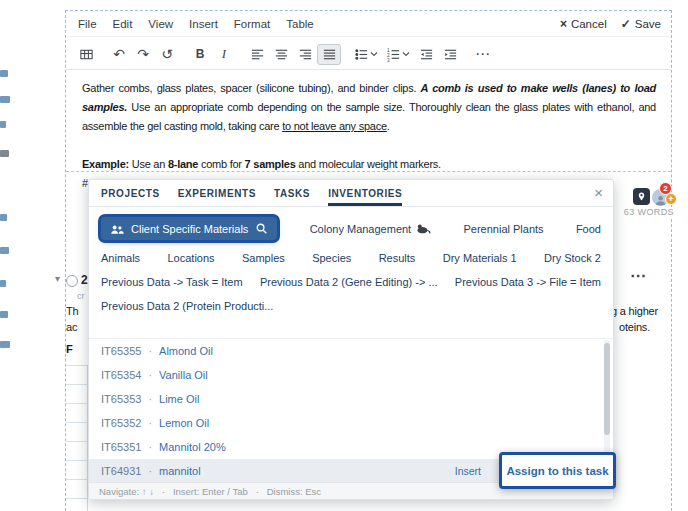 Image resolution: width=688 pixels, height=511 pixels. I want to click on insights-pin-button, so click(642, 196).